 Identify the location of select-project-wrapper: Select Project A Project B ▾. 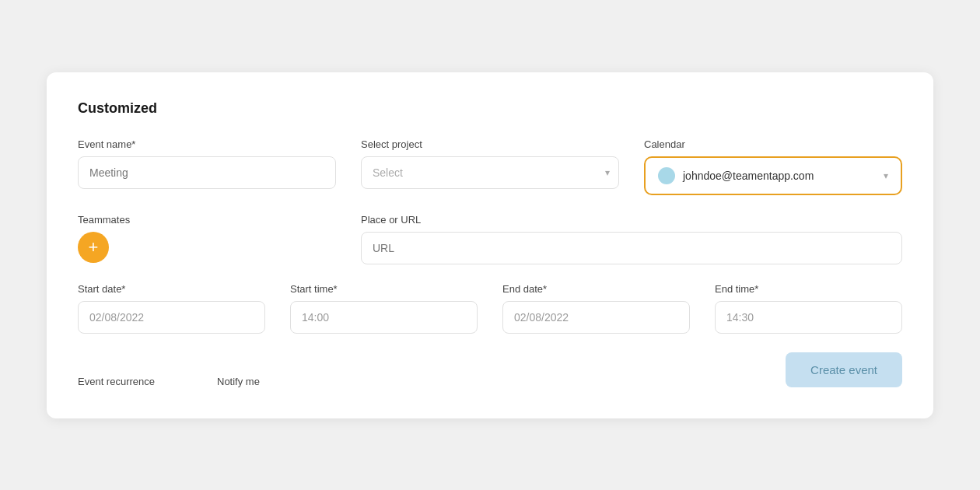
(490, 173).